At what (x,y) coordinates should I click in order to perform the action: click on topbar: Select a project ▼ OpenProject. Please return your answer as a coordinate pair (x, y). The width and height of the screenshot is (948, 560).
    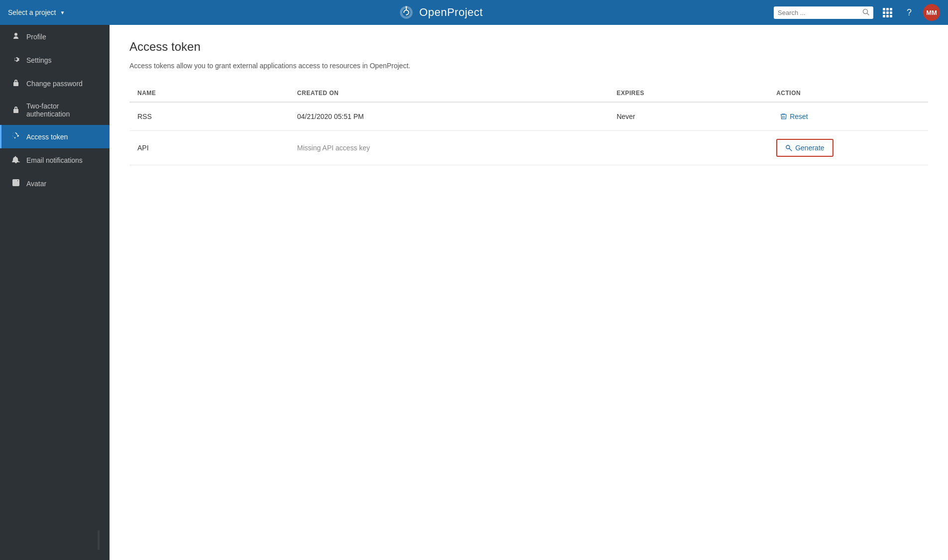
    Looking at the image, I should click on (474, 12).